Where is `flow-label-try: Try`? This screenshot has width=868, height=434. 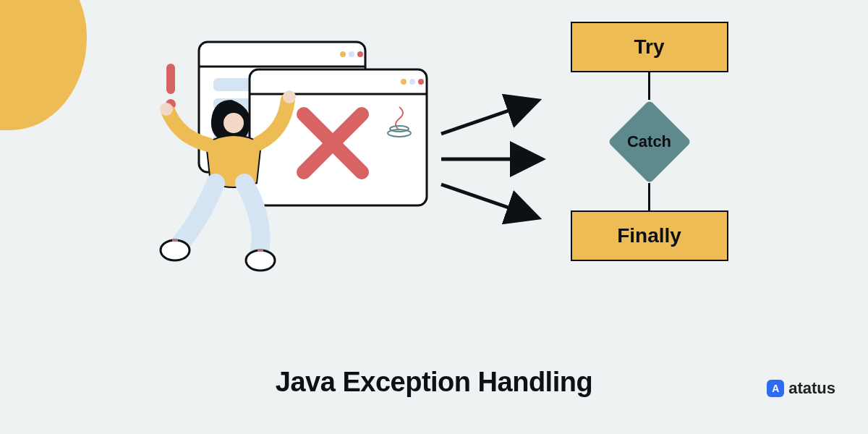 flow-label-try: Try is located at coordinates (649, 47).